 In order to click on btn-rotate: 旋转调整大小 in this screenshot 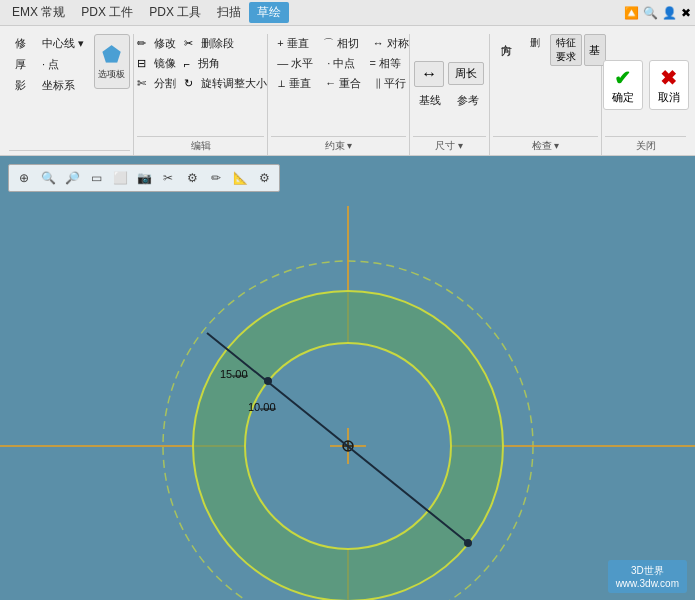, I will do `click(234, 84)`.